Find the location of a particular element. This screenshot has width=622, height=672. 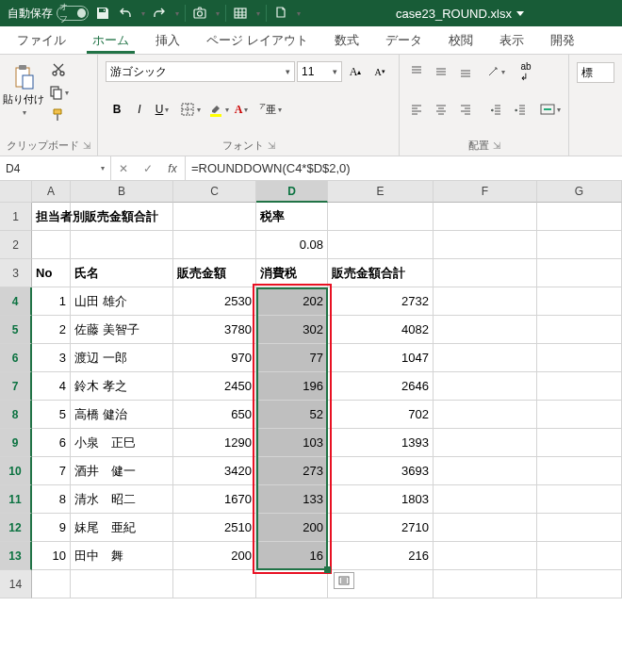

grid-icon is located at coordinates (240, 13).